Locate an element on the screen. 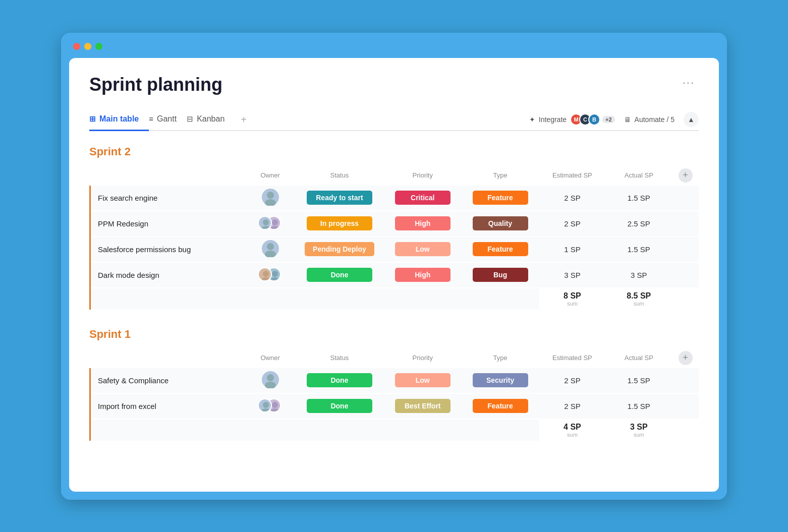 The height and width of the screenshot is (532, 788). more-button: ··· is located at coordinates (689, 83).